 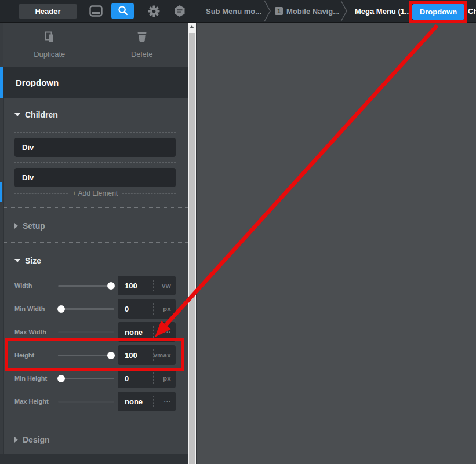 What do you see at coordinates (95, 193) in the screenshot?
I see `add-element-button: + Add Element` at bounding box center [95, 193].